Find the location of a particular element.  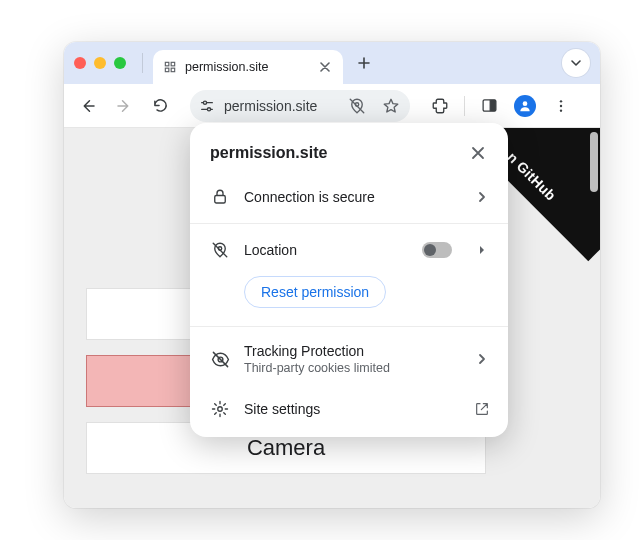

bookmark-button is located at coordinates (391, 106).